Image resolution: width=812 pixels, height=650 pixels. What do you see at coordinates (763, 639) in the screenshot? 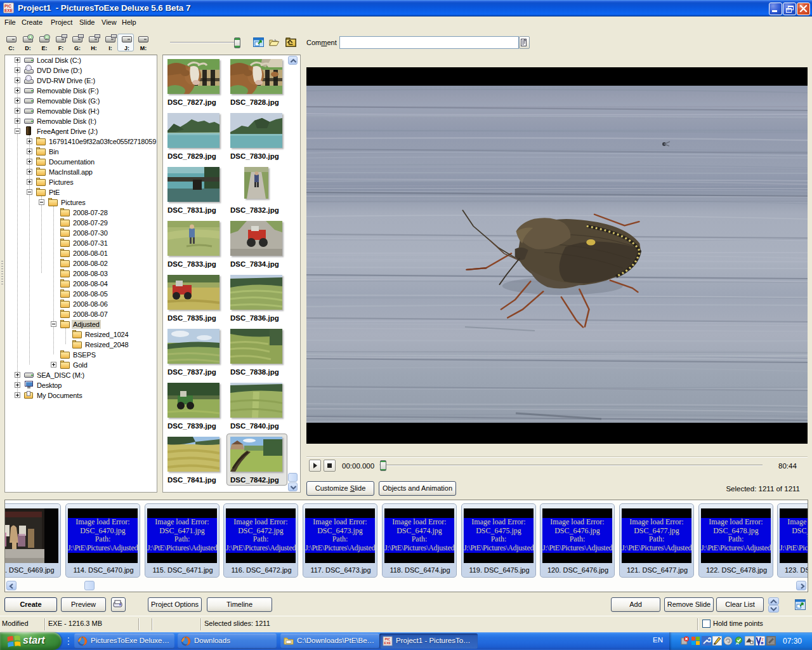
I see `svg-text: 2` at bounding box center [763, 639].